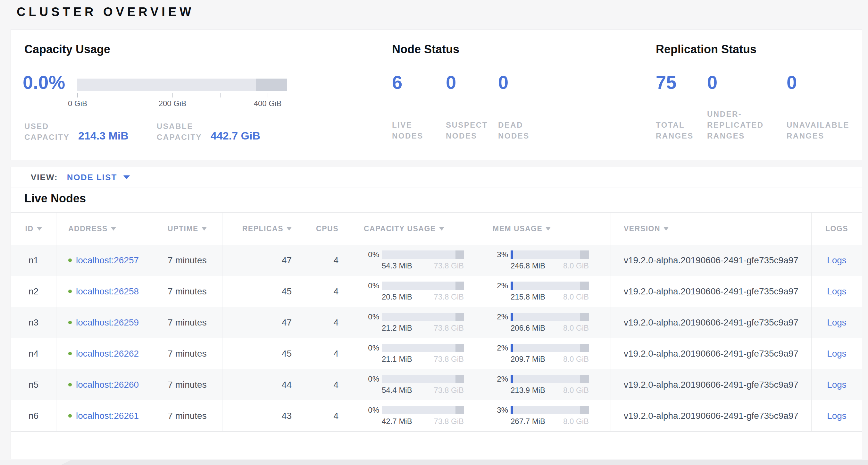 The image size is (868, 465). Describe the element at coordinates (503, 82) in the screenshot. I see `dead-nodes-count: 0` at that location.